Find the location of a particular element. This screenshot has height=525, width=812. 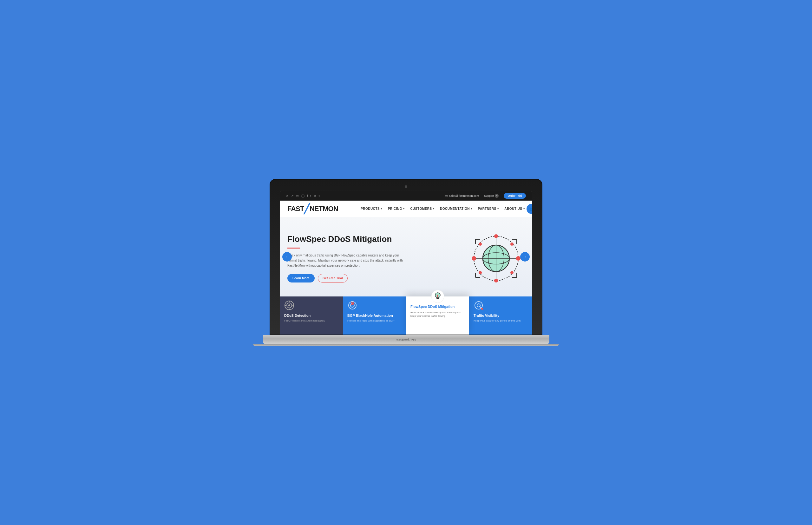

customers-arrow-icon: ▾ is located at coordinates (434, 209).